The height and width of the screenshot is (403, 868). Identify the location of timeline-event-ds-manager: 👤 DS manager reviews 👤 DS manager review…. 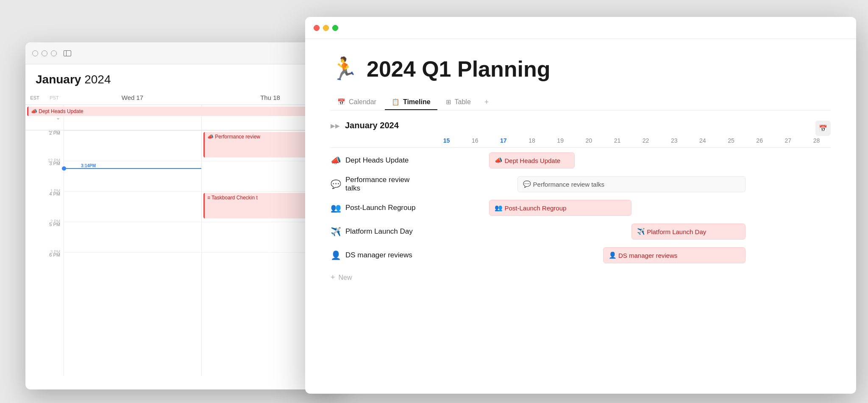
(581, 255).